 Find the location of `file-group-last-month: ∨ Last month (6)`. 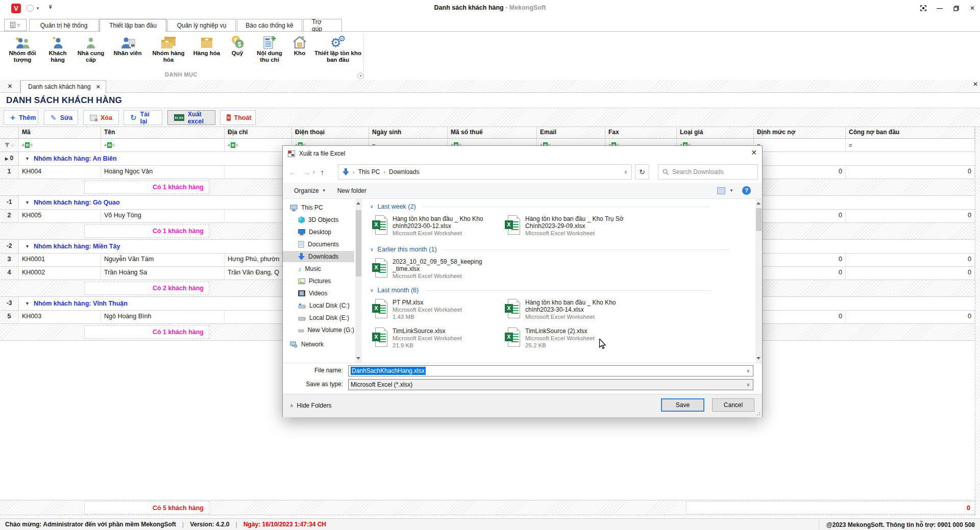

file-group-last-month: ∨ Last month (6) is located at coordinates (541, 290).